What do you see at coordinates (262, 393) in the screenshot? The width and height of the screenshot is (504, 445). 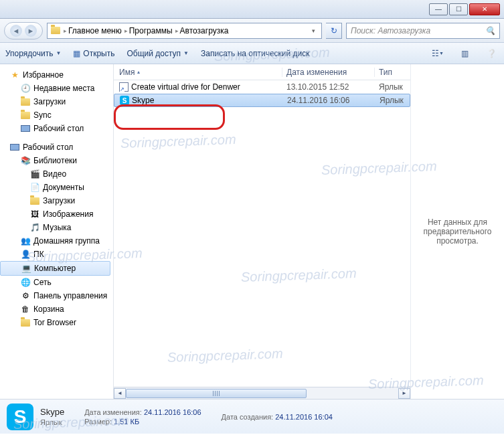 I see `scroll-track` at bounding box center [262, 393].